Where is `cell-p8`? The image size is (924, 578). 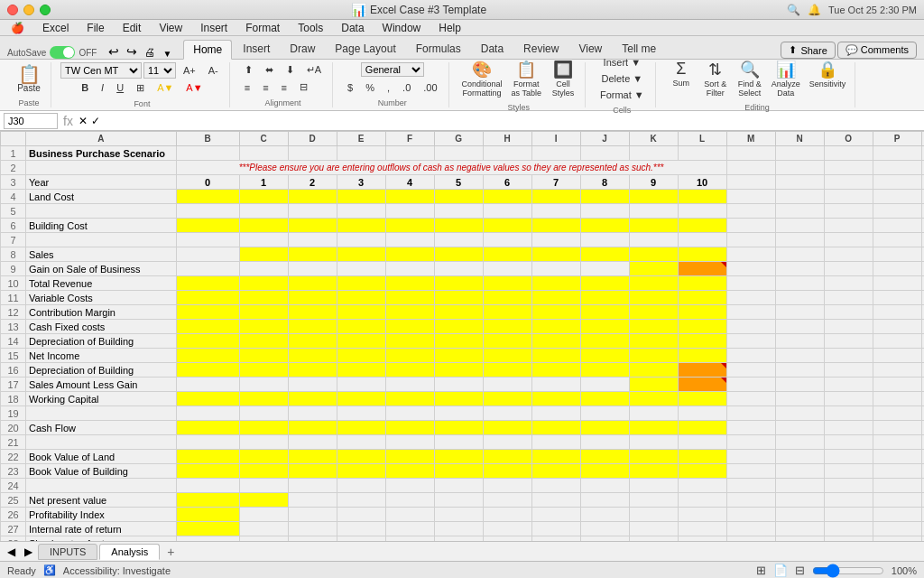 cell-p8 is located at coordinates (897, 255).